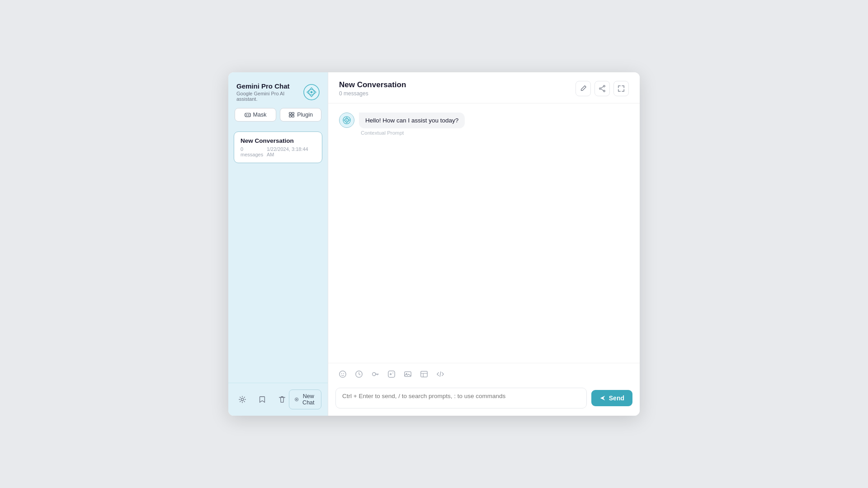  Describe the element at coordinates (301, 115) in the screenshot. I see `plugin-button: Plugin` at that location.